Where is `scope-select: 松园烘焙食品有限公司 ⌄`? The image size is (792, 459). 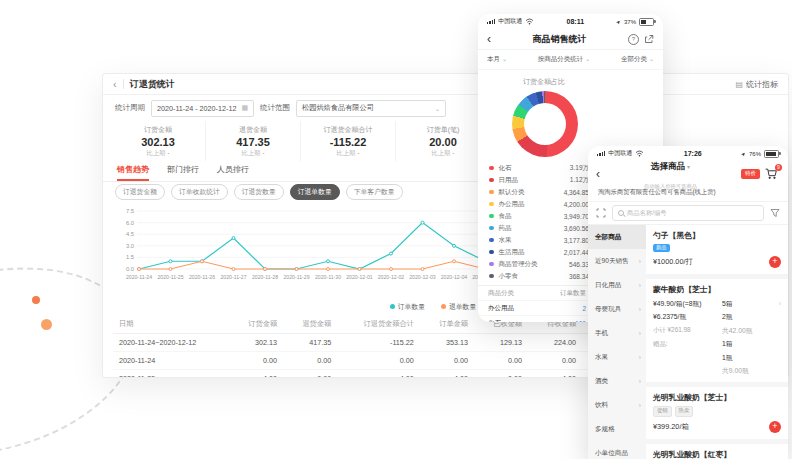
scope-select: 松园烘焙食品有限公司 ⌄ is located at coordinates (371, 108).